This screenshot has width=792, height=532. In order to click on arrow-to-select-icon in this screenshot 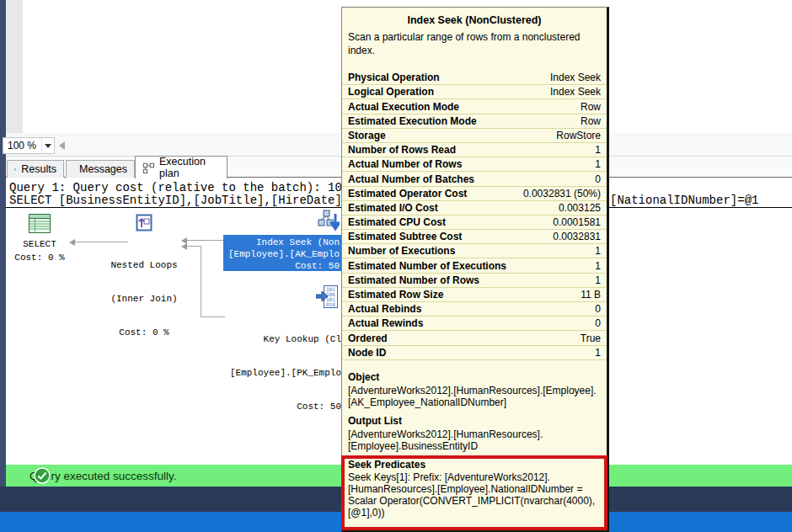, I will do `click(72, 242)`.